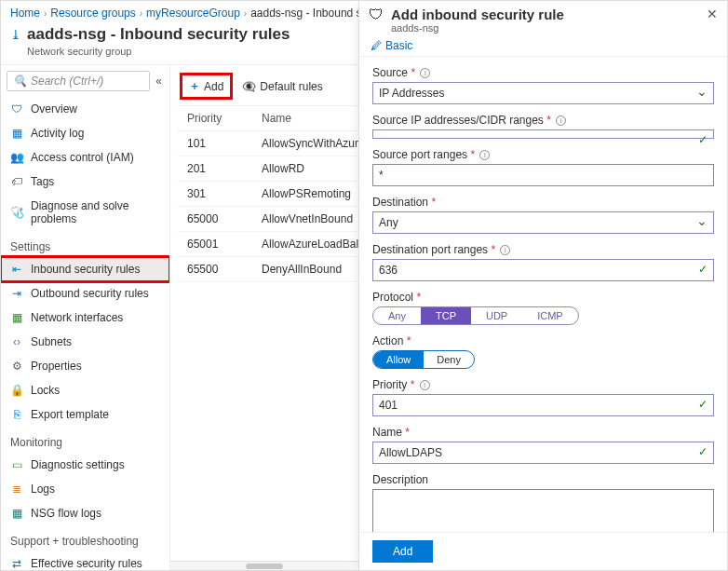  What do you see at coordinates (66, 513) in the screenshot?
I see `nav-label: NSG flow logs` at bounding box center [66, 513].